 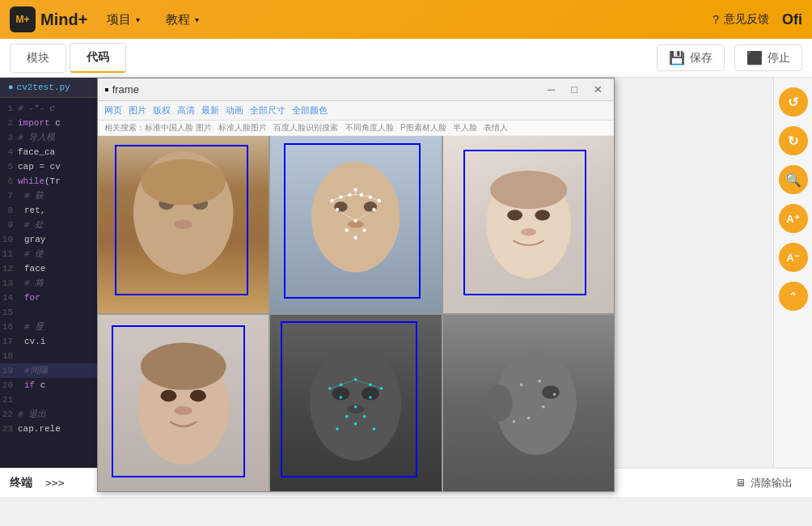 What do you see at coordinates (793, 287) in the screenshot?
I see `right-sidebar: ↺ ↻ 🔍 A⁺ A⁻ ⌃` at bounding box center [793, 287].